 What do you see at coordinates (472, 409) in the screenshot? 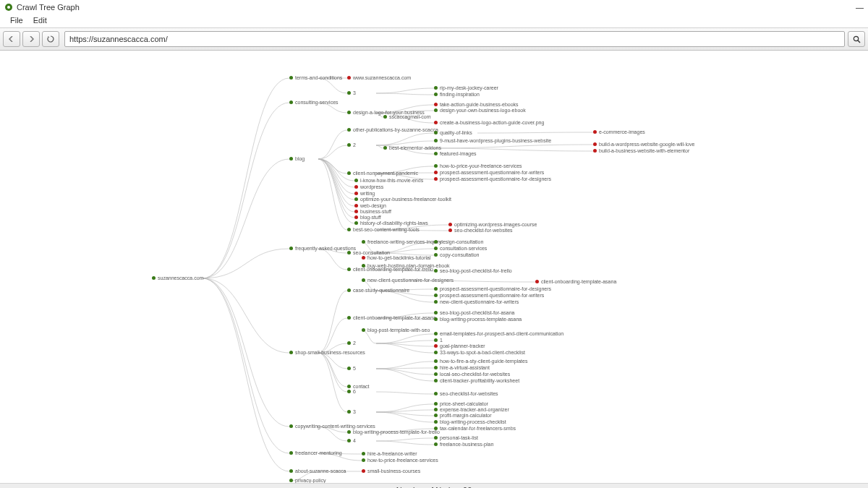
I see `graph-node: expense-tracker-and-organizer` at bounding box center [472, 409].